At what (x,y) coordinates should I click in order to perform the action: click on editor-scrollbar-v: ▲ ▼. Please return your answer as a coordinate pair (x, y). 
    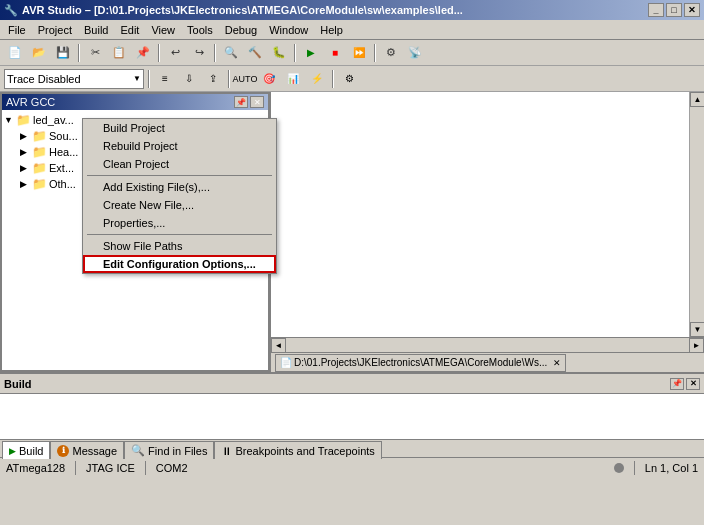
    Looking at the image, I should click on (696, 214).